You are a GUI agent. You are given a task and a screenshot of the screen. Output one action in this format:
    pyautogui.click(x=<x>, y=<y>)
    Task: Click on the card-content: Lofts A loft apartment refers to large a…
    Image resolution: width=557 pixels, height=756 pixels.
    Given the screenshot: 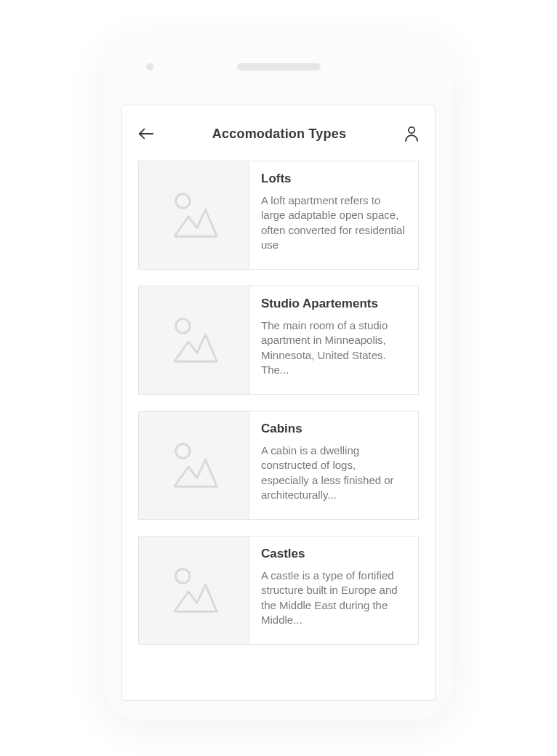 What is the action you would take?
    pyautogui.click(x=334, y=215)
    